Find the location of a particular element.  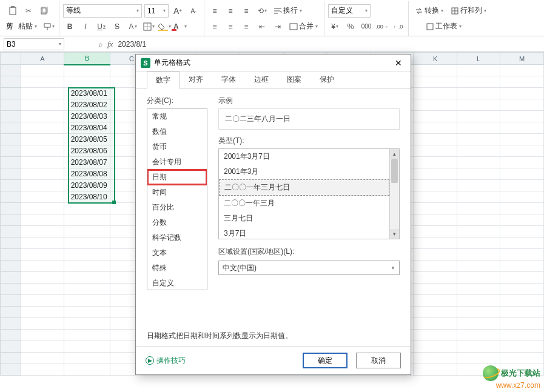

tab-protection: 保护 is located at coordinates (327, 79).